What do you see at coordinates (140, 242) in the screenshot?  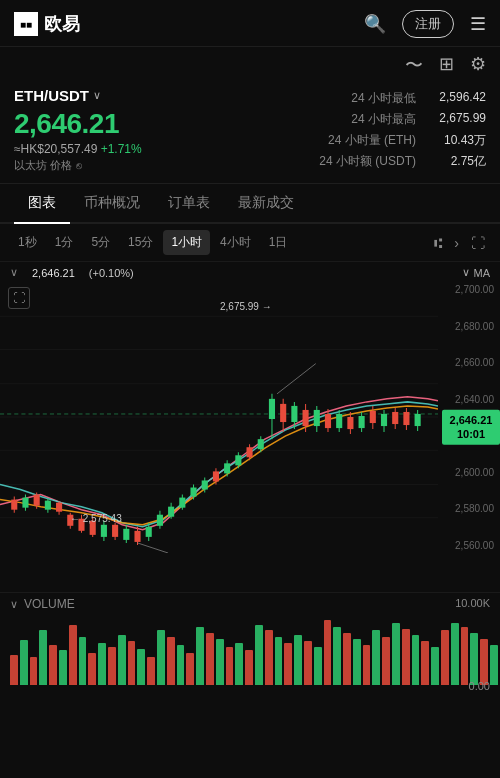 I see `tf-15m: 15分` at bounding box center [140, 242].